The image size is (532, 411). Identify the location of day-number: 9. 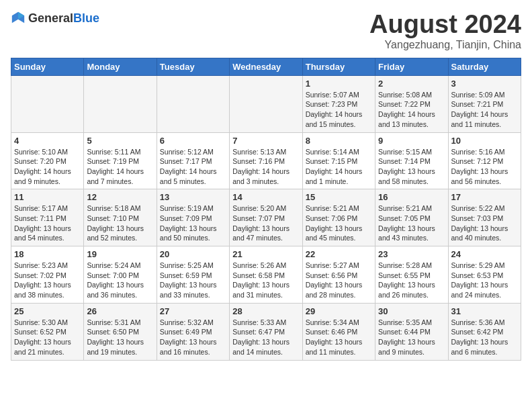
(411, 141).